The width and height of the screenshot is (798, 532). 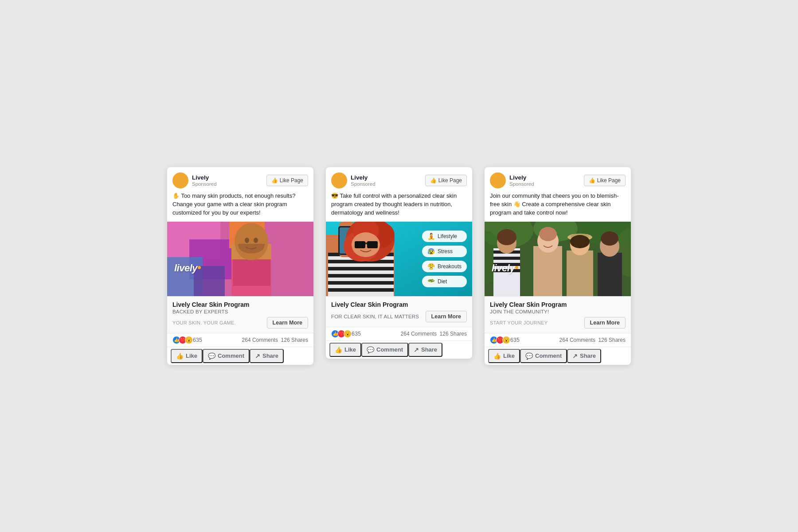 What do you see at coordinates (558, 356) in the screenshot?
I see `actions-row-3: 👍Like 💬Comment ↗Share` at bounding box center [558, 356].